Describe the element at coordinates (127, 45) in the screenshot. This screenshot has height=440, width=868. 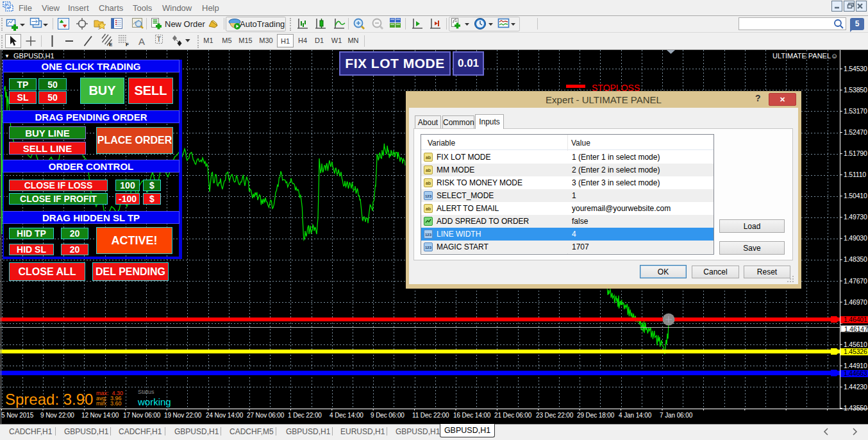
I see `svg-text: F` at that location.